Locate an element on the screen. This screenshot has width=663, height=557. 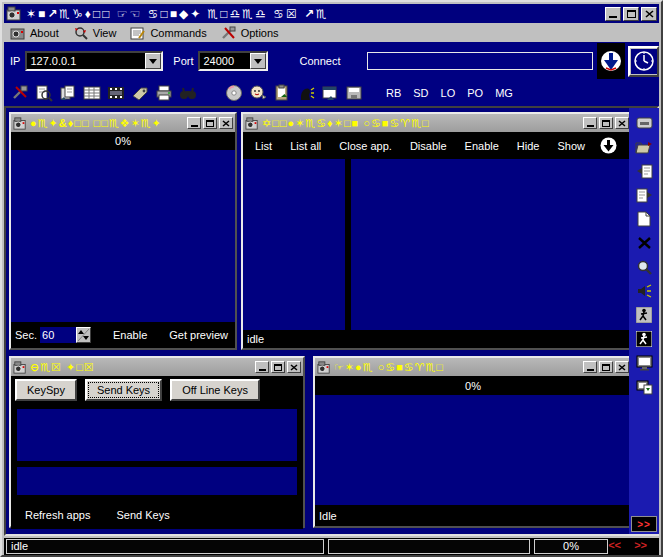
get-preview-button: Get preview is located at coordinates (198, 335).